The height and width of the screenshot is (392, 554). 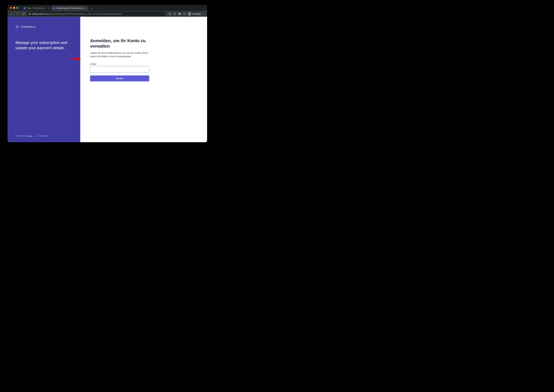 What do you see at coordinates (14, 8) in the screenshot?
I see `window-controls` at bounding box center [14, 8].